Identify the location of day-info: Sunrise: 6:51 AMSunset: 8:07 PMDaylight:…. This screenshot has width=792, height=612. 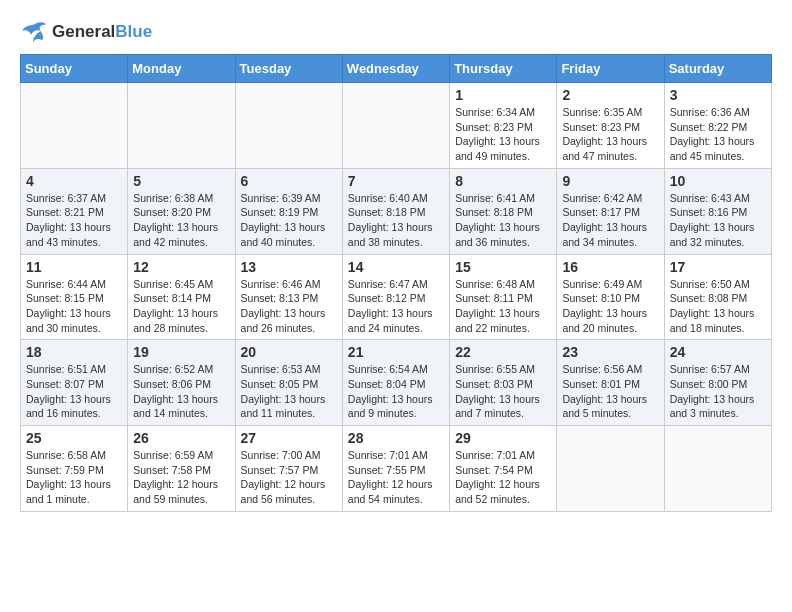
(74, 392).